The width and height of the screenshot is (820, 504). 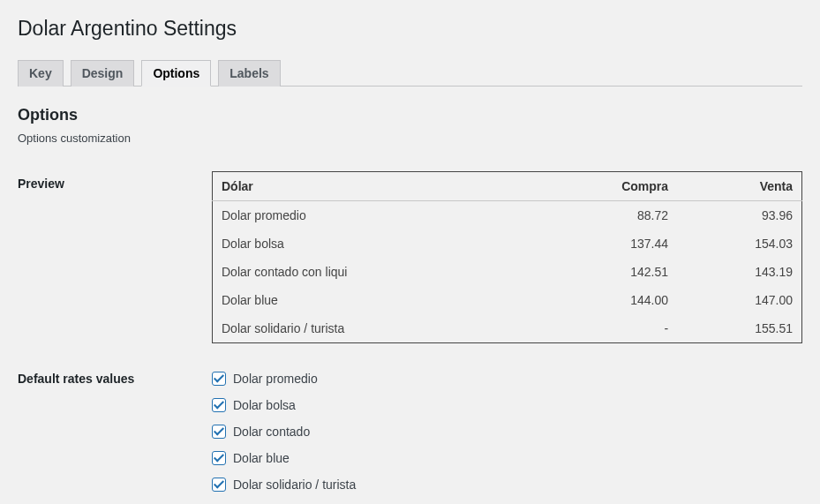 I want to click on rate-venta: 147.00, so click(x=740, y=300).